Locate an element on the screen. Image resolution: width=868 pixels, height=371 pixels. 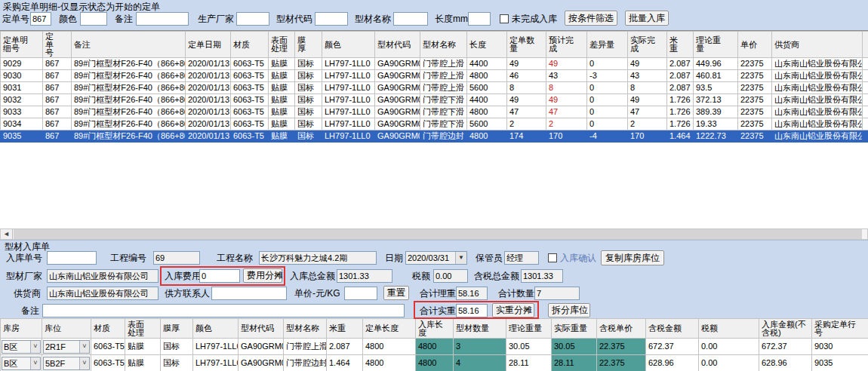
fee-input is located at coordinates (220, 276).